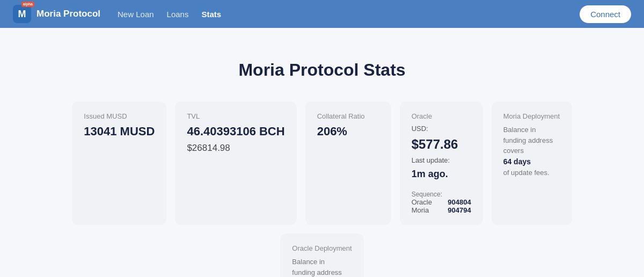  What do you see at coordinates (348, 132) in the screenshot?
I see `collateral-value: 206%` at bounding box center [348, 132].